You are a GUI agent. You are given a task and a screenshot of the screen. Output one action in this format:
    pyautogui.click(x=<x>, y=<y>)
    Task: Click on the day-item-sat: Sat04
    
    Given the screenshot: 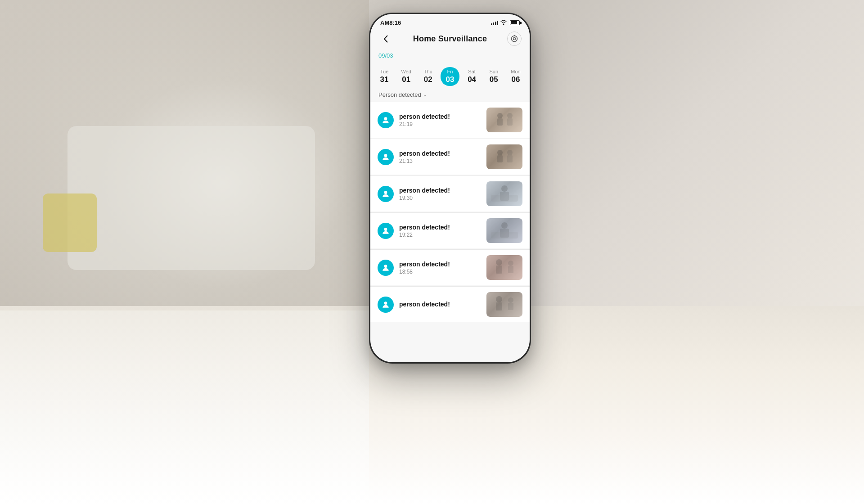 What is the action you would take?
    pyautogui.click(x=472, y=76)
    